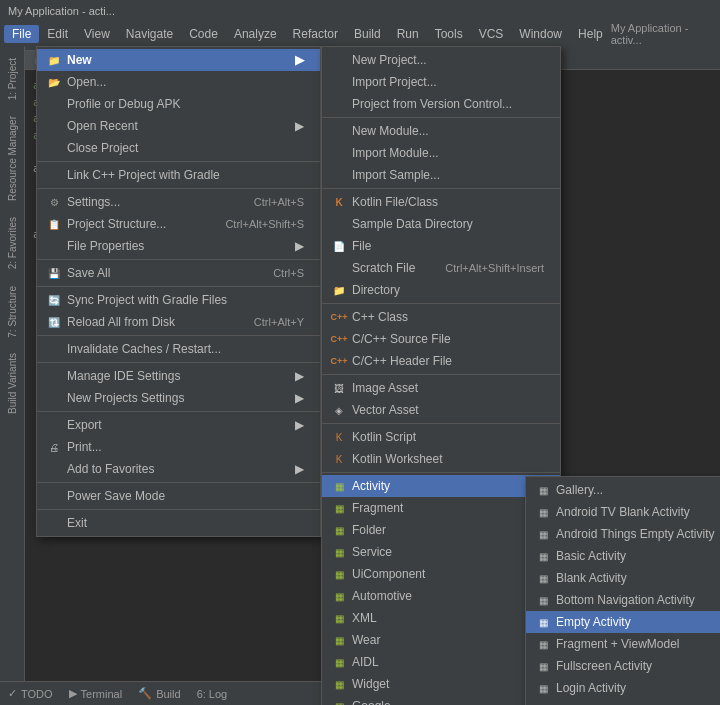 This screenshot has width=720, height=705. I want to click on sidebar-tab-resource: Resource Manager, so click(12, 158).